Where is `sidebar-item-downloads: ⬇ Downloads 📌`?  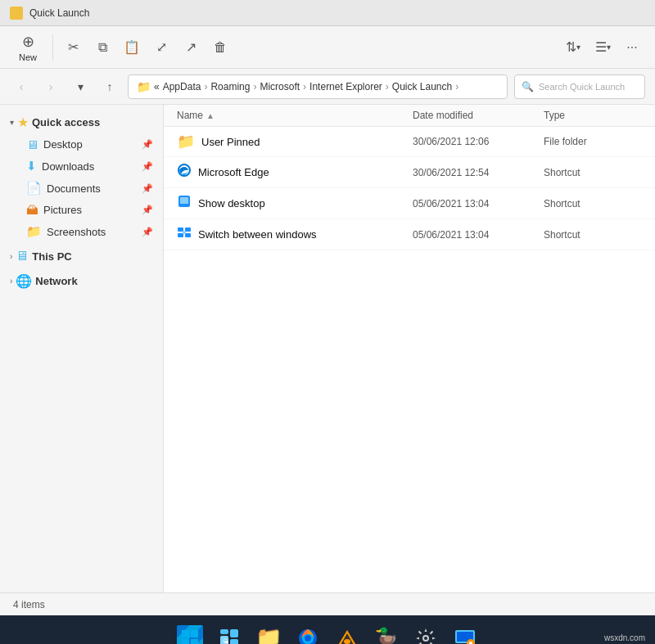 sidebar-item-downloads: ⬇ Downloads 📌 is located at coordinates (82, 166).